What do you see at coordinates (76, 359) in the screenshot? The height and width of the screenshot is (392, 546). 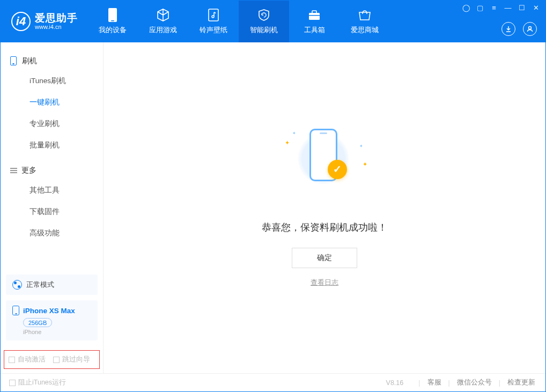 I see `checkbox-label: 跳过向导` at bounding box center [76, 359].